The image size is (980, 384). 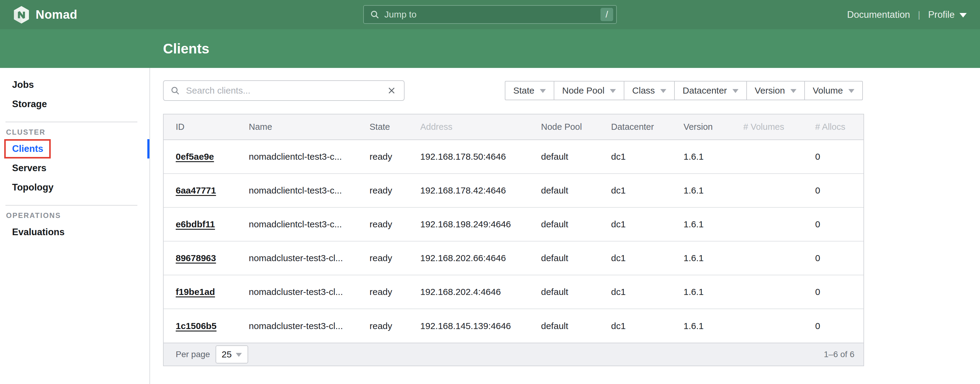 I want to click on sidebar-item-topology: Topology, so click(x=75, y=187).